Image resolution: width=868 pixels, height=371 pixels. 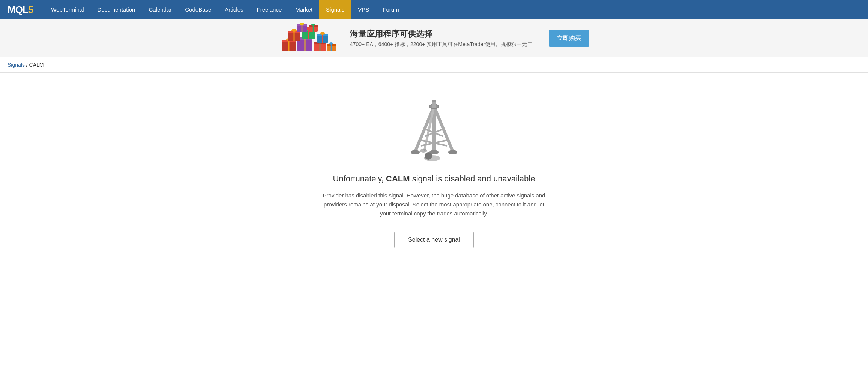 I want to click on disabled-msg-suffix: signal is disabled and unavailable, so click(x=473, y=178).